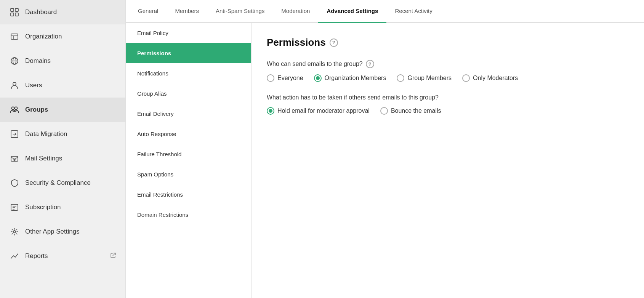 This screenshot has width=644, height=298. I want to click on tab-recent-activity: Recent Activity, so click(413, 11).